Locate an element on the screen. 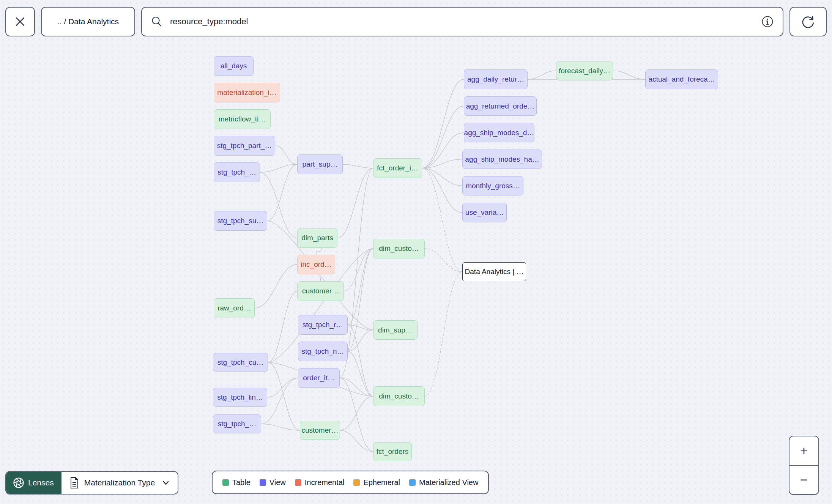 The height and width of the screenshot is (504, 832). lenses-control: Lenses Materialization Type is located at coordinates (92, 483).